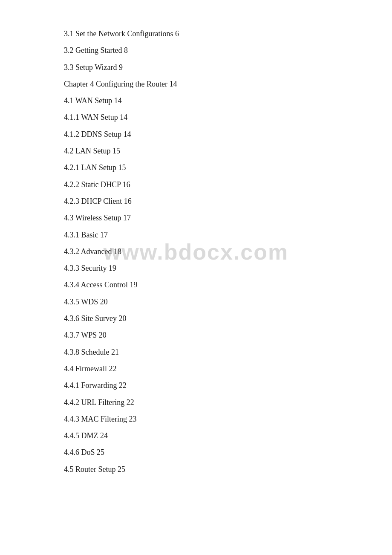 Image resolution: width=392 pixels, height=555 pixels. Describe the element at coordinates (211, 470) in the screenshot. I see `toc-item: 4.5 Router Setup 25` at that location.